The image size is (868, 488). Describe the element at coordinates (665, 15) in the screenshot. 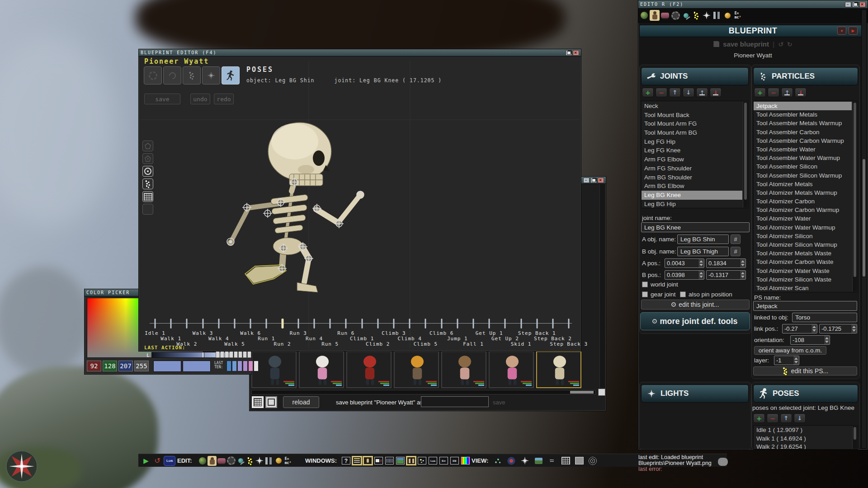

I see `vehicle-icon` at that location.